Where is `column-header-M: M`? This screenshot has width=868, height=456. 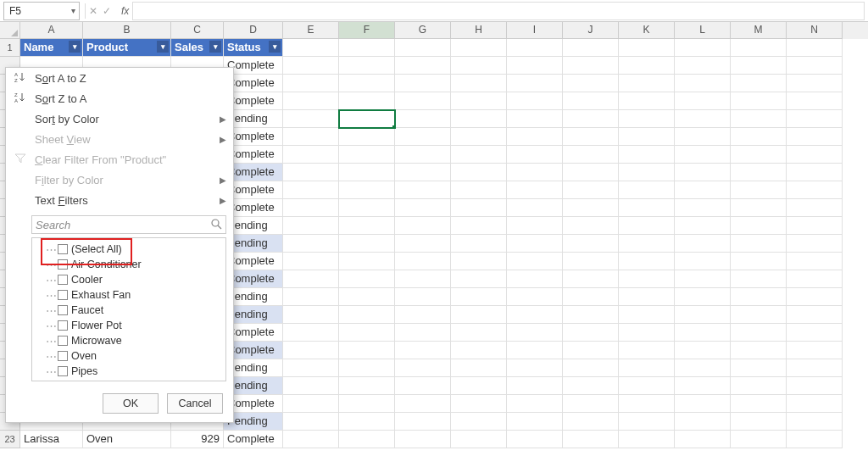 column-header-M: M is located at coordinates (759, 31).